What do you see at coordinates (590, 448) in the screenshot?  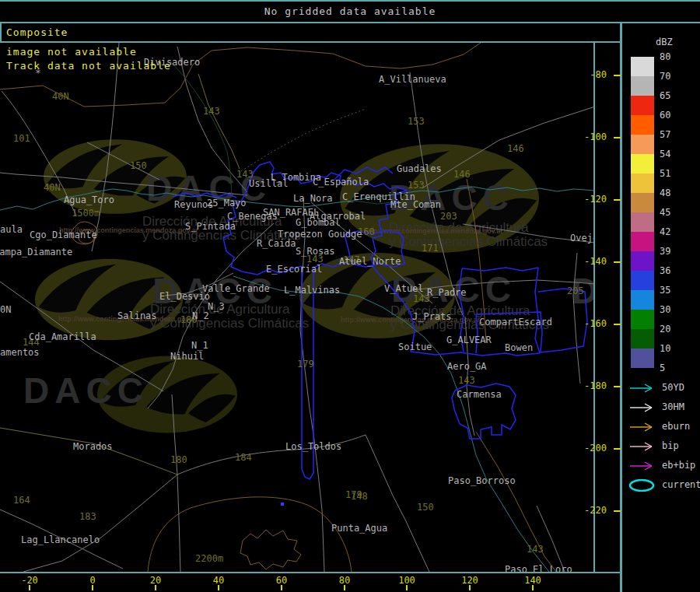 I see `y-axis-tick-label: -200` at bounding box center [590, 448].